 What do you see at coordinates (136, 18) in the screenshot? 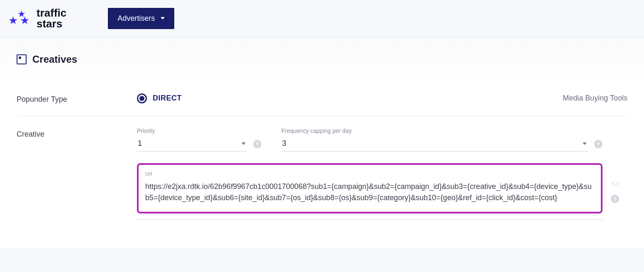
I see `advertisers-dropdown-label: Advertisers` at bounding box center [136, 18].